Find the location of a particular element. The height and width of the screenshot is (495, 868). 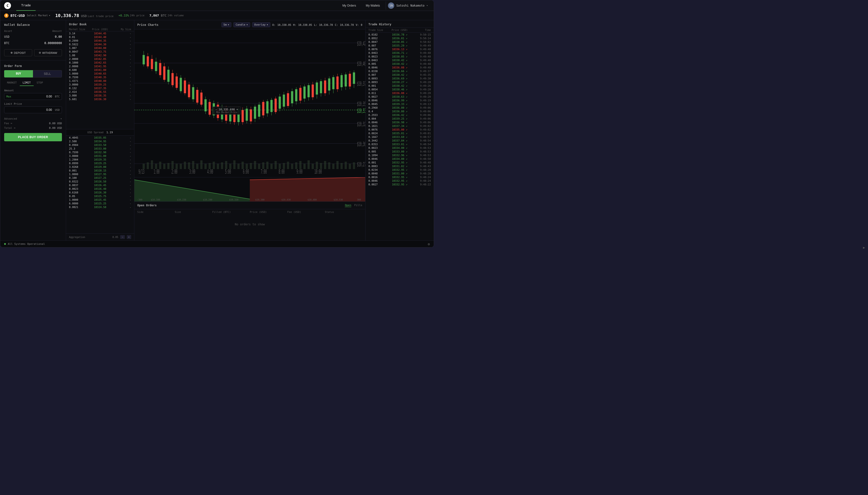

overlay-dropdown: Overlay ▾ is located at coordinates (261, 24).